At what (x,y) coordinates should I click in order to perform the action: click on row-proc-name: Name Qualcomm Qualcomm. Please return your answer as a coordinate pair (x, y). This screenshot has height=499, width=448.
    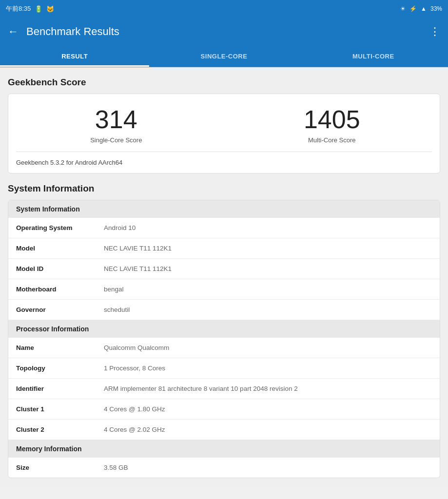
    Looking at the image, I should click on (224, 348).